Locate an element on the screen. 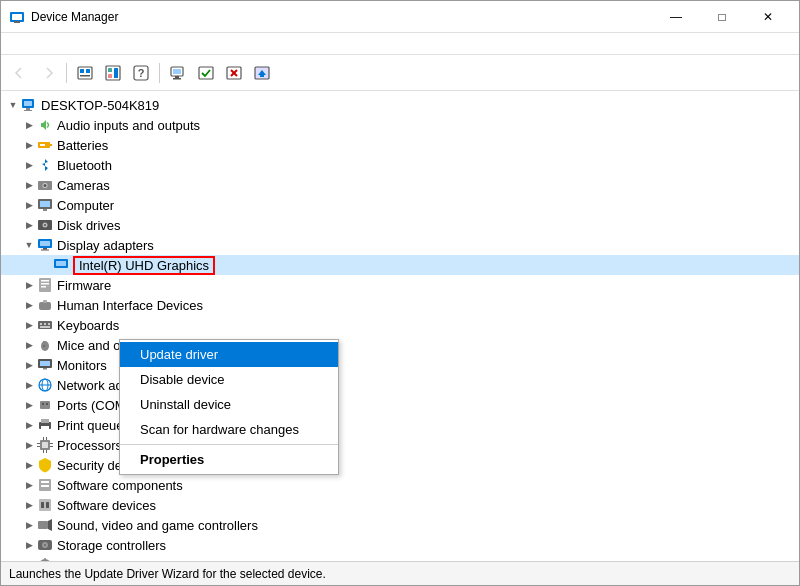 The image size is (800, 586). toggle-mice: ▶ is located at coordinates (29, 345).